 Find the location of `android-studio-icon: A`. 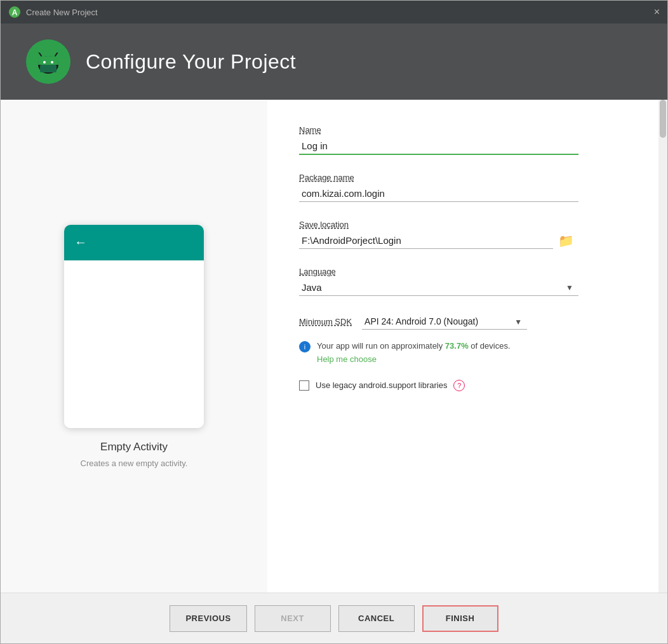

android-studio-icon: A is located at coordinates (15, 12).